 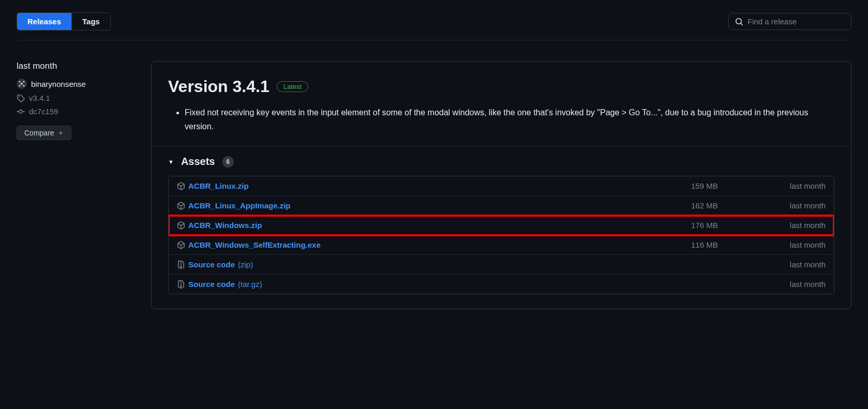 What do you see at coordinates (739, 22) in the screenshot?
I see `search-icon` at bounding box center [739, 22].